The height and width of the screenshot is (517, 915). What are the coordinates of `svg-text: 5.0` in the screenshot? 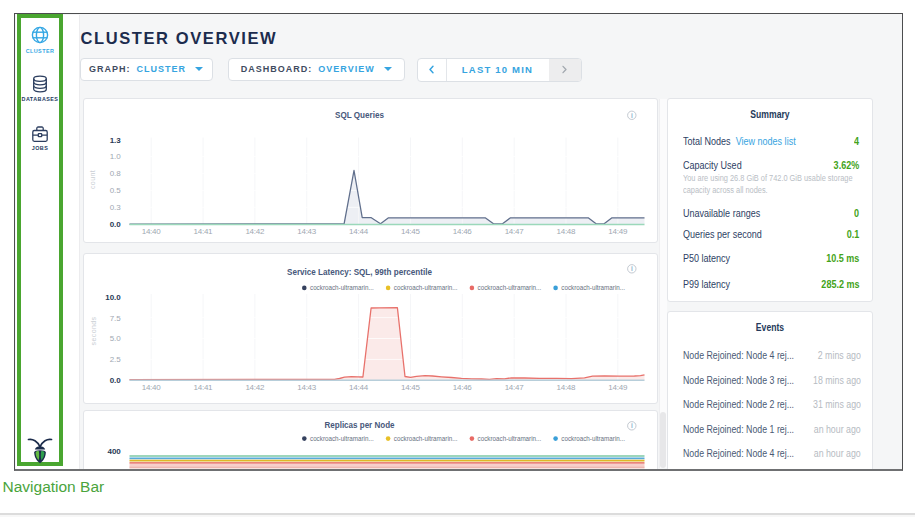 It's located at (116, 338).